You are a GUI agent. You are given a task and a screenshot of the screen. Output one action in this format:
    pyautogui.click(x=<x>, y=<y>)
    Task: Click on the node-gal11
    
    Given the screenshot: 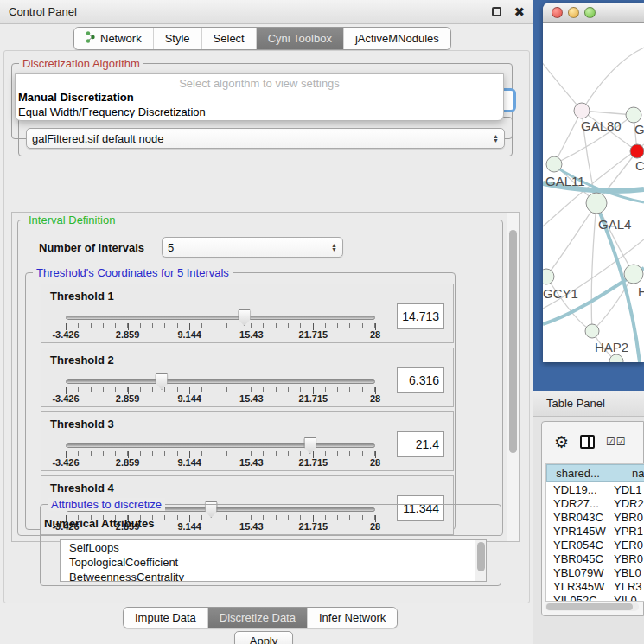 What is the action you would take?
    pyautogui.click(x=554, y=164)
    